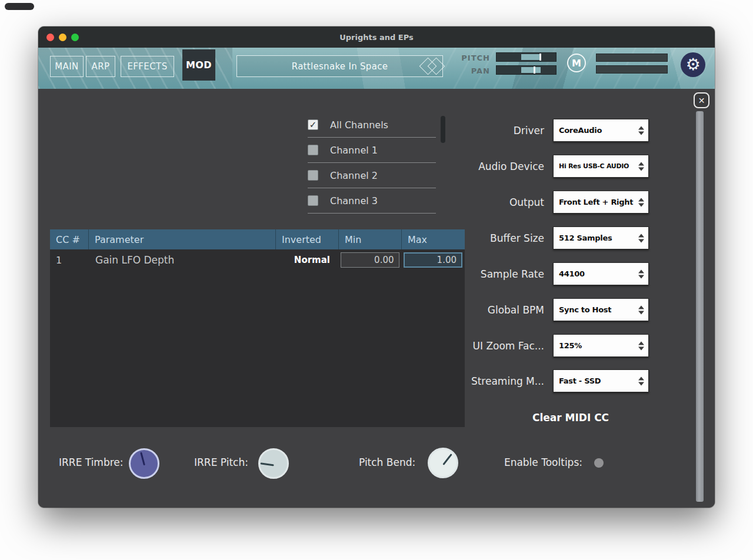 Image resolution: width=753 pixels, height=560 pixels. I want to click on output-dropdown: Front Left + Right, so click(601, 202).